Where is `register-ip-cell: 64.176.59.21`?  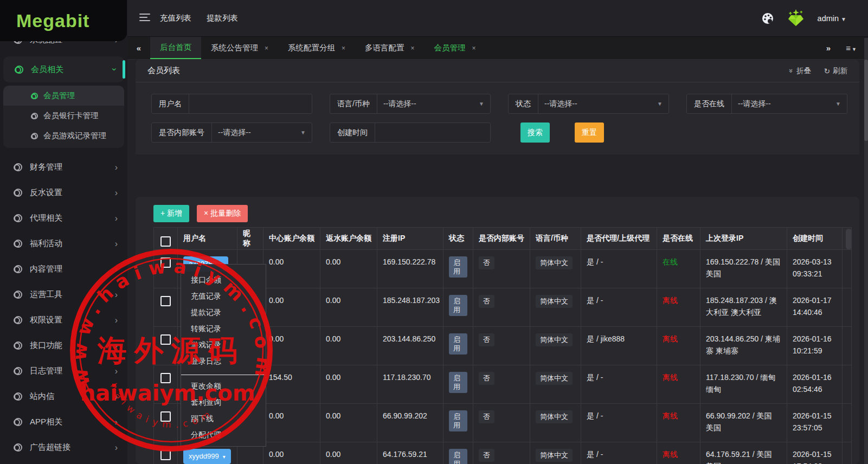 register-ip-cell: 64.176.59.21 is located at coordinates (410, 453).